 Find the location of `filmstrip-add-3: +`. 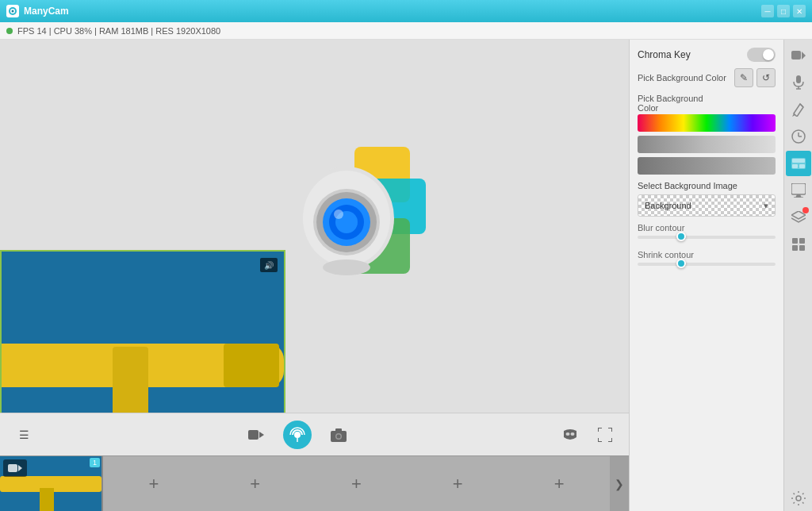

filmstrip-add-3: + is located at coordinates (357, 484).